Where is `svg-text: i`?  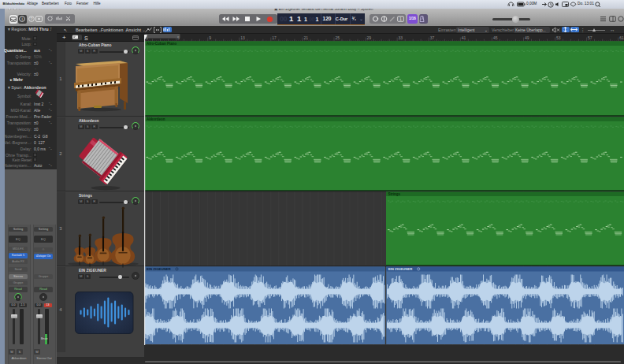
svg-text: i is located at coordinates (22, 19).